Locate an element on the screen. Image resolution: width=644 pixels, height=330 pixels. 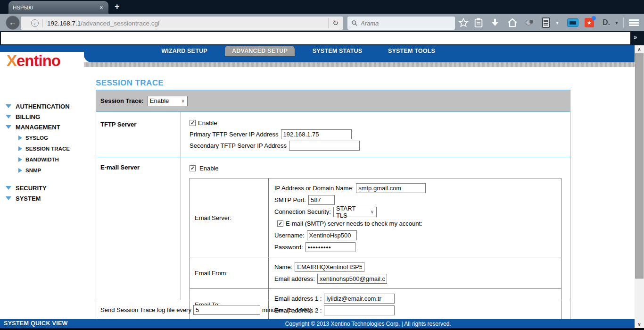
bookmarks-bar is located at coordinates (316, 38).